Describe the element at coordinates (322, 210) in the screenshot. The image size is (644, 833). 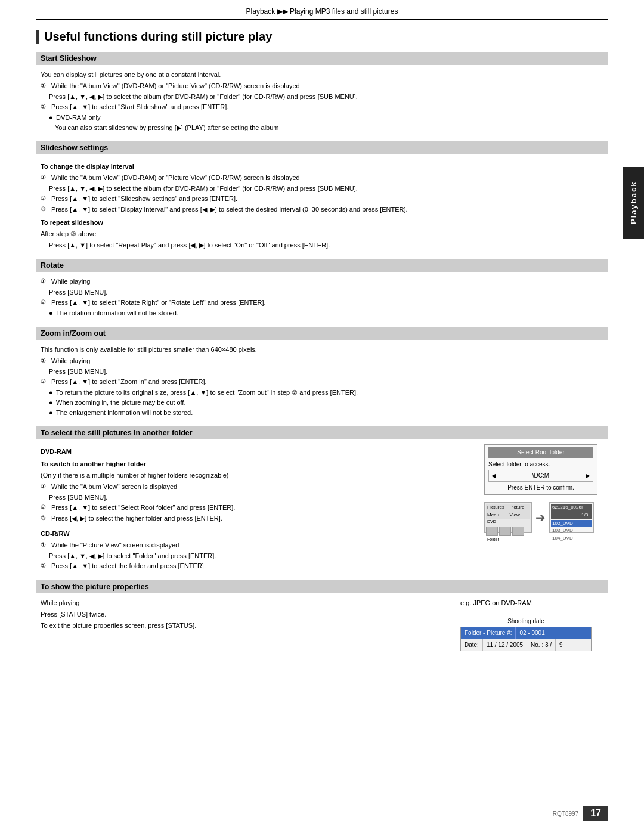
I see `ss-settings-step3: ③ Press [▲, ▼] to select "Display Interv…` at that location.